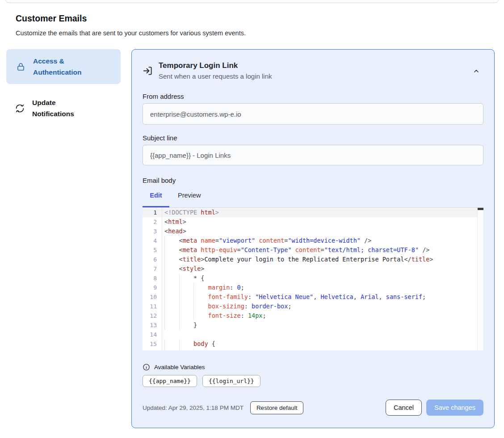 Image resolution: width=504 pixels, height=438 pixels. Describe the element at coordinates (310, 240) in the screenshot. I see `code-line: 4<meta name="viewport" content="width=de…` at that location.